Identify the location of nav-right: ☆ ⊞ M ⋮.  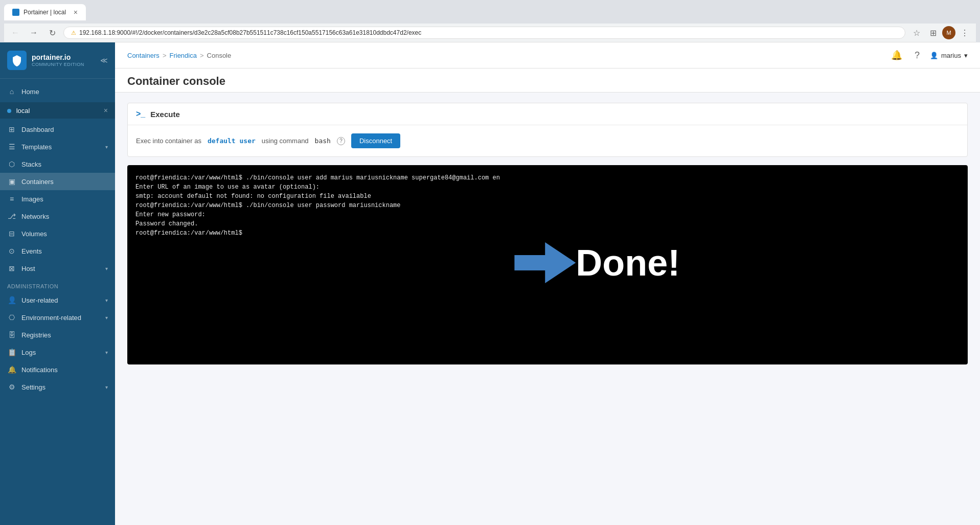
(941, 33).